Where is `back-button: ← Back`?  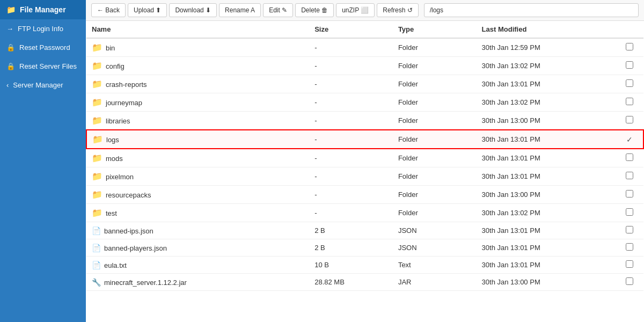 back-button: ← Back is located at coordinates (108, 10).